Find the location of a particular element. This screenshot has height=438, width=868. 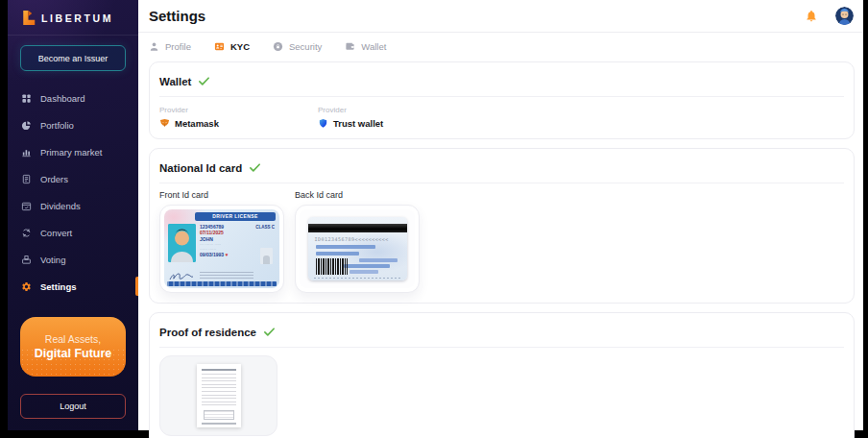

front-id-column: Front Id card DRIVER LICENSE is located at coordinates (222, 242).